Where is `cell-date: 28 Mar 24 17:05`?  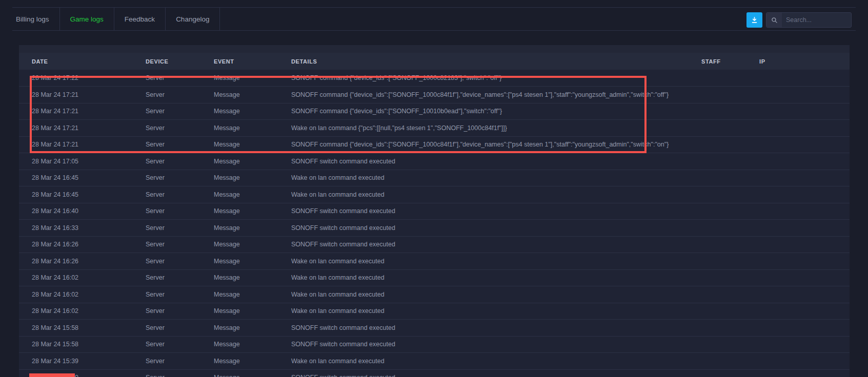
cell-date: 28 Mar 24 17:05 is located at coordinates (82, 162).